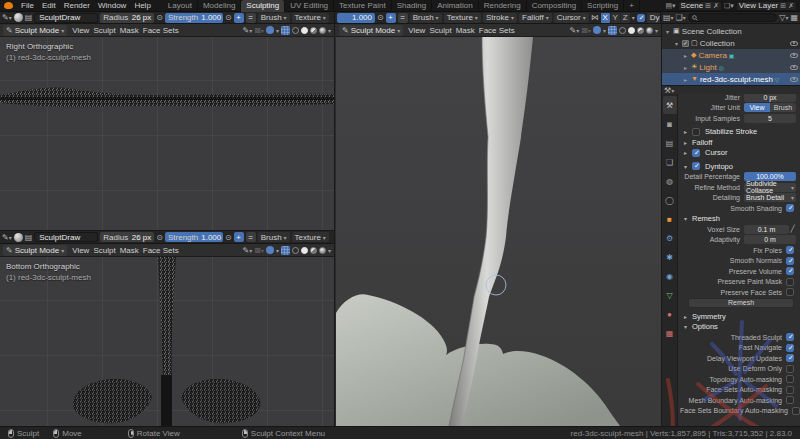 Image resolution: width=800 pixels, height=439 pixels. I want to click on remove-view-layer-icon: ✗, so click(791, 6).